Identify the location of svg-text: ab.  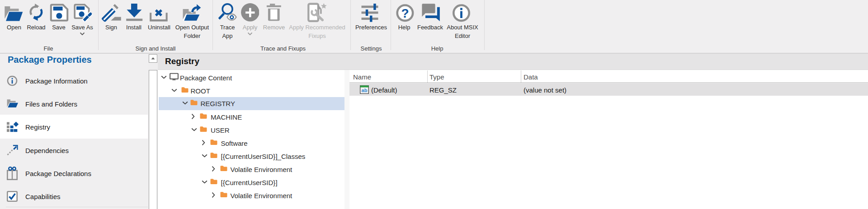
(364, 90).